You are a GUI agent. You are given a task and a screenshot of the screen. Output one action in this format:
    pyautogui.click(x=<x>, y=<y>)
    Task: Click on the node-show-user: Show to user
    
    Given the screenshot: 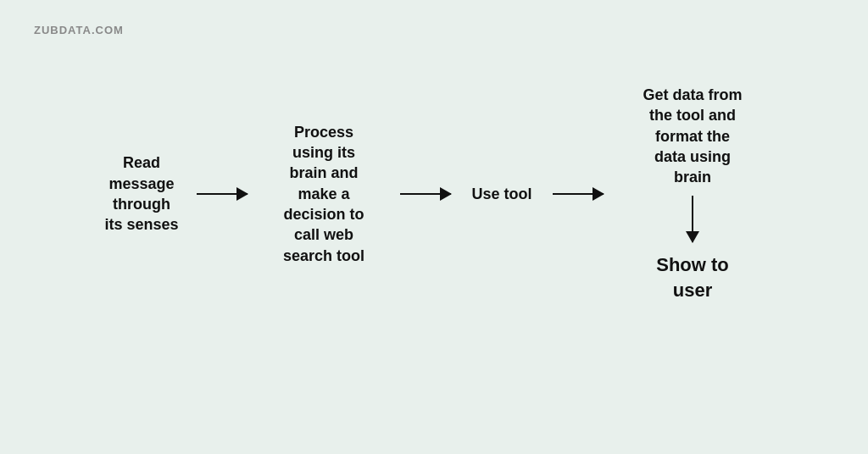 What is the action you would take?
    pyautogui.click(x=693, y=278)
    